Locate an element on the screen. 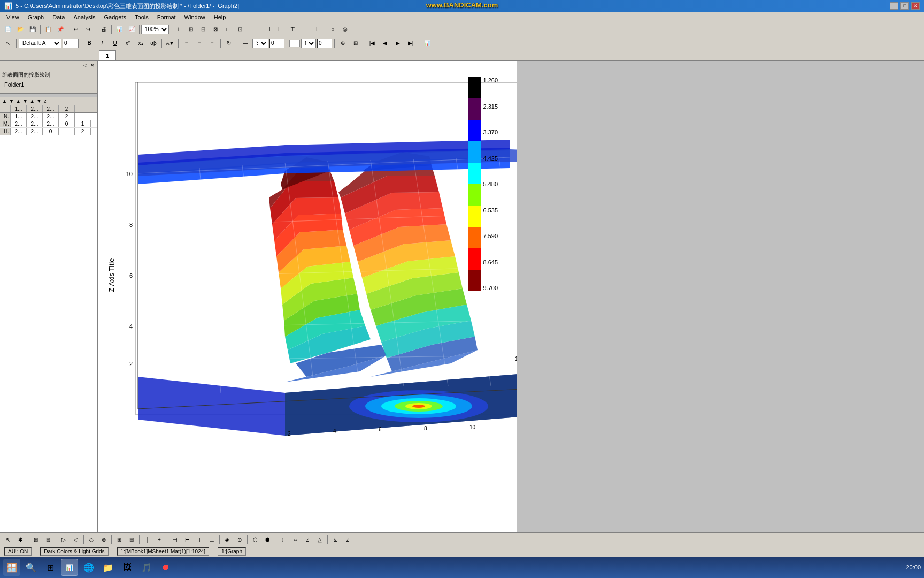 The height and width of the screenshot is (578, 924). bt-21: ↕ is located at coordinates (283, 539).